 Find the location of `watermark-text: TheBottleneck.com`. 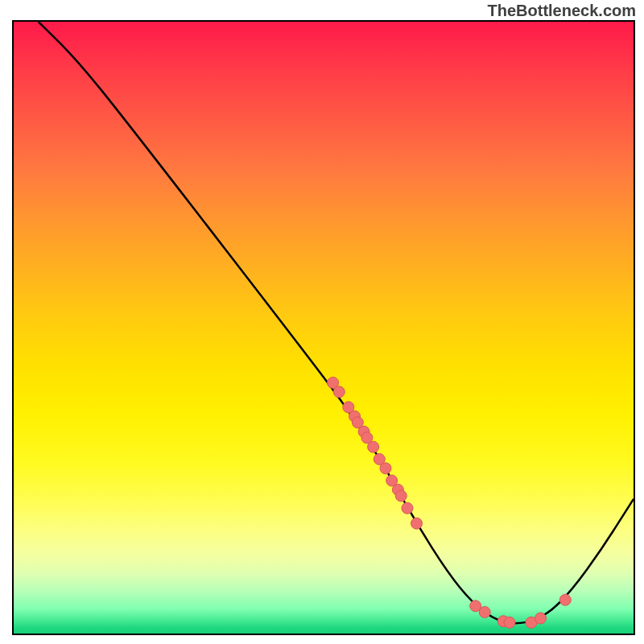

watermark-text: TheBottleneck.com is located at coordinates (562, 11).